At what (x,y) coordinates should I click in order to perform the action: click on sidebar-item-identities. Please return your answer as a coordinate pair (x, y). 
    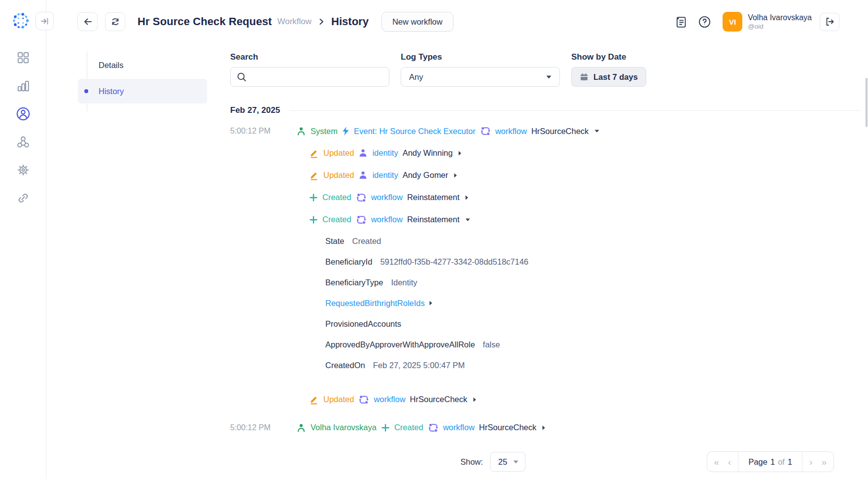
    Looking at the image, I should click on (23, 114).